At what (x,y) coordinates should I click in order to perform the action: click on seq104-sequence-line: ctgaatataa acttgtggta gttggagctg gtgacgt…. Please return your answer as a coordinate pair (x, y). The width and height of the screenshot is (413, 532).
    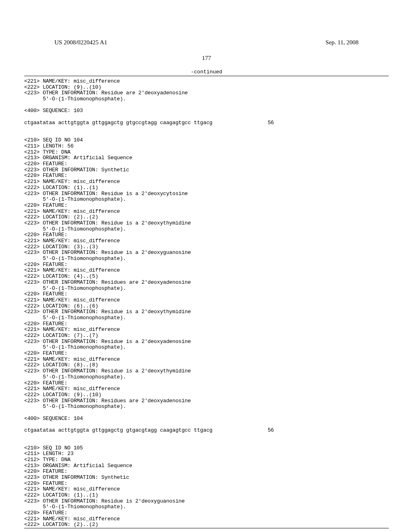
    Looking at the image, I should click on (206, 430).